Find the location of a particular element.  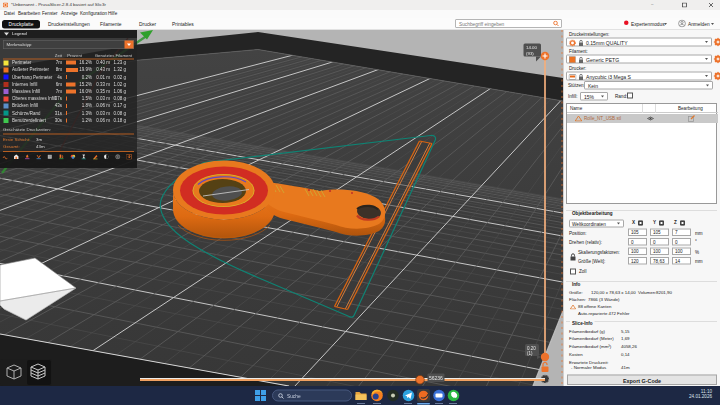

svg-text: (1) is located at coordinates (530, 354).